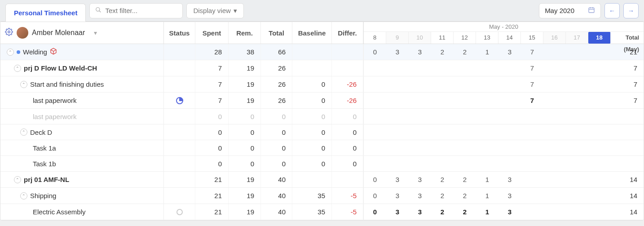 The height and width of the screenshot is (226, 644). I want to click on next-period-button: →, so click(631, 11).